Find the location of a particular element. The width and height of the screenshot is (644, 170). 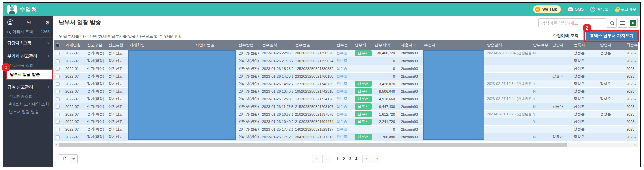

page-title: 납부서 일괄 발송 is located at coordinates (80, 22).